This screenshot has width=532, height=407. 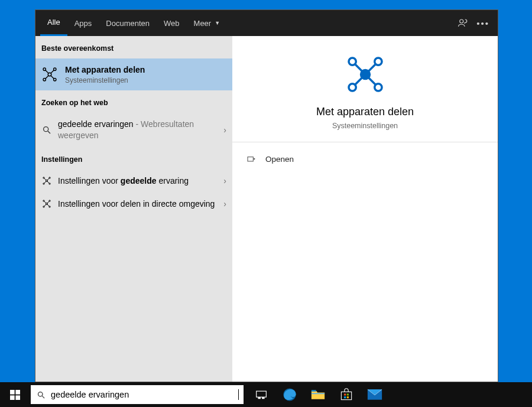 What do you see at coordinates (138, 181) in the screenshot?
I see `setting1-bold: gedeelde` at bounding box center [138, 181].